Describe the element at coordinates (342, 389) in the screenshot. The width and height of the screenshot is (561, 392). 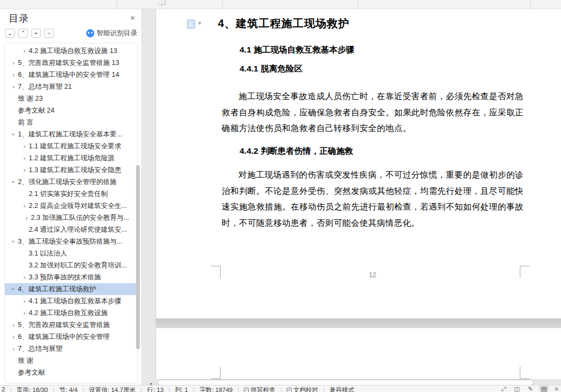
I see `compatibility-mode-label: 兼容模式` at that location.